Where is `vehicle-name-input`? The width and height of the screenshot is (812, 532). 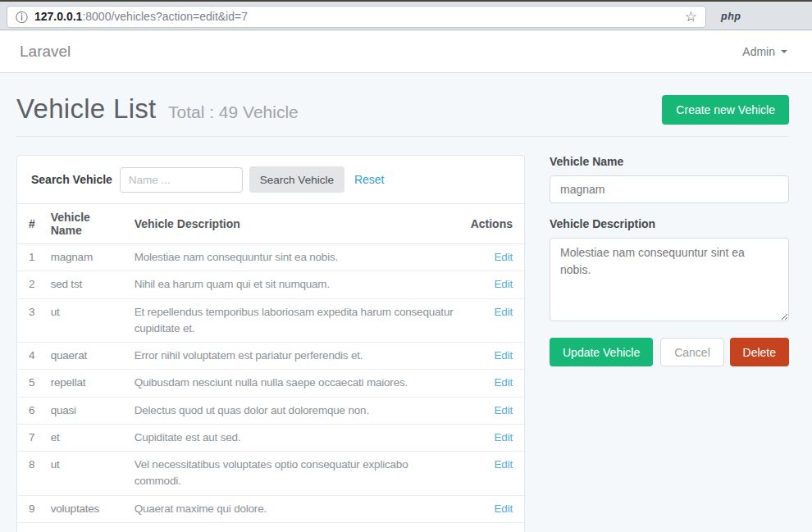
vehicle-name-input is located at coordinates (669, 189).